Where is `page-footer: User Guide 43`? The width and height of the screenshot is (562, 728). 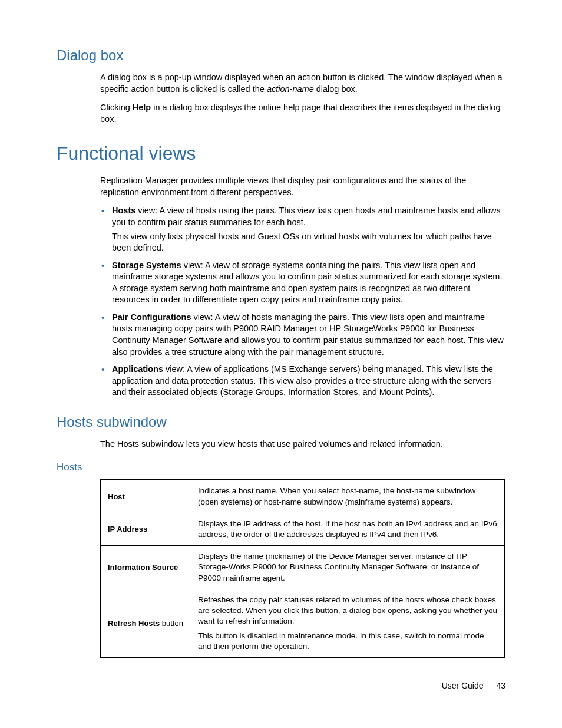 page-footer: User Guide 43 is located at coordinates (474, 686).